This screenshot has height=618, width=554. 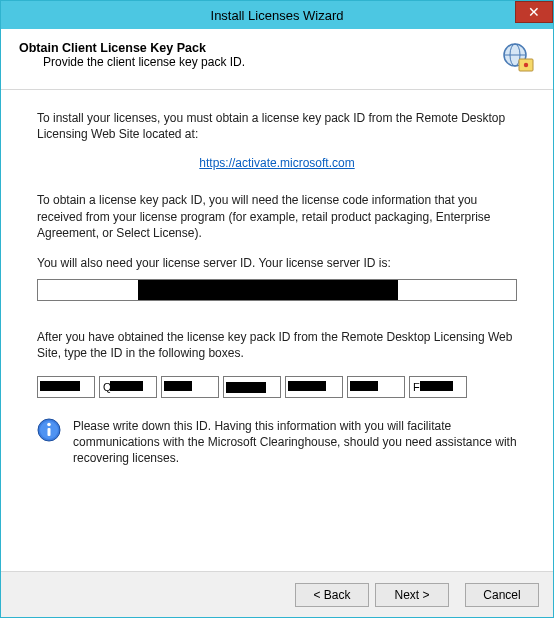 I want to click on license-server-icon, so click(x=518, y=58).